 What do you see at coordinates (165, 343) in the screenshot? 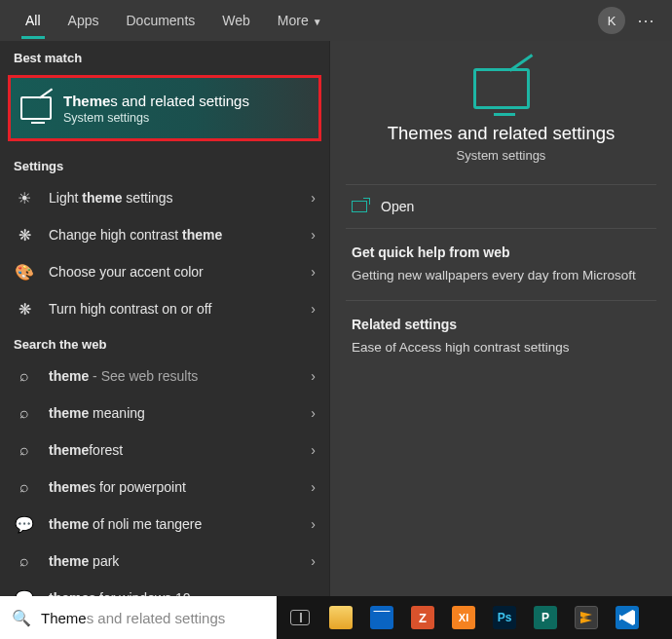
I see `section-web: Search the web` at bounding box center [165, 343].